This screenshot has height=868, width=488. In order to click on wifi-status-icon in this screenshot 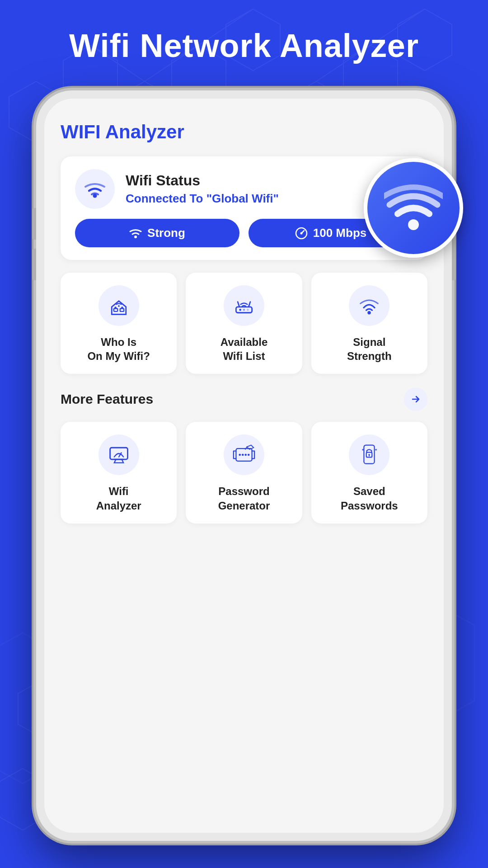, I will do `click(95, 189)`.